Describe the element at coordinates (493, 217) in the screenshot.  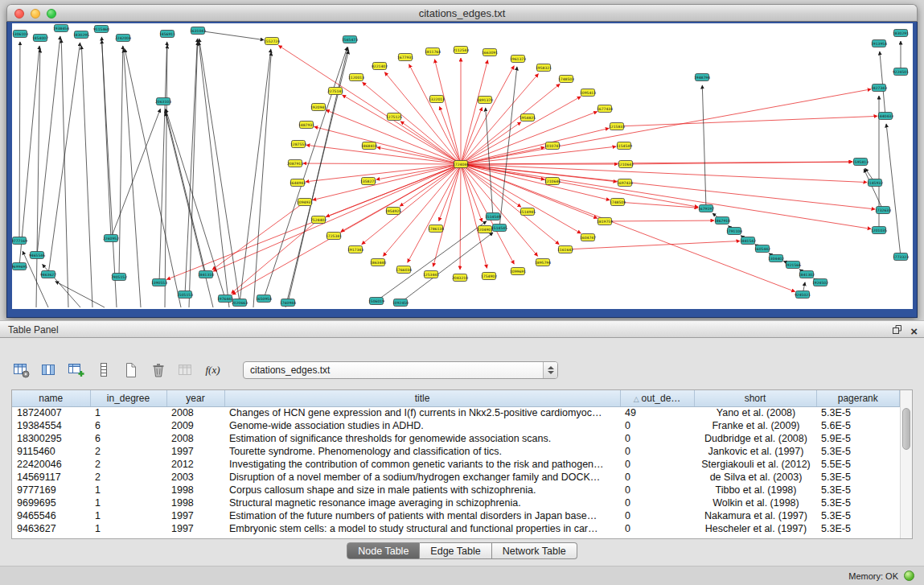
I see `graph-node: 1514549` at that location.